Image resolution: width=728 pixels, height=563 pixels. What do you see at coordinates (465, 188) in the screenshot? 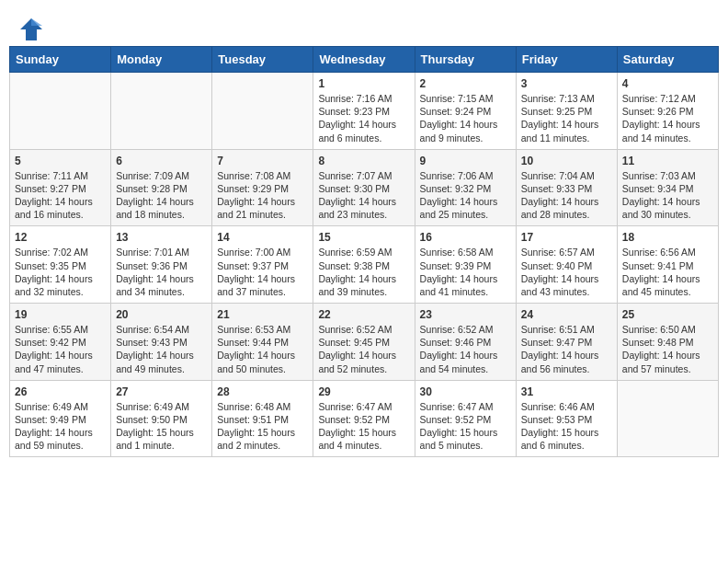
I see `calendar-cell: 9Sunrise: 7:06 AM Sunset: 9:32 PM Daylig…` at bounding box center [465, 188].